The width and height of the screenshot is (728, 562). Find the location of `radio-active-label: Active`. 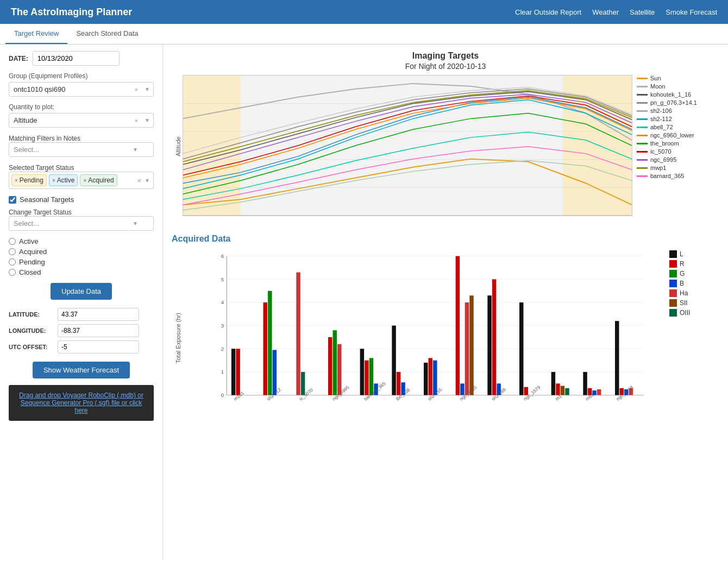

radio-active-label: Active is located at coordinates (28, 241).